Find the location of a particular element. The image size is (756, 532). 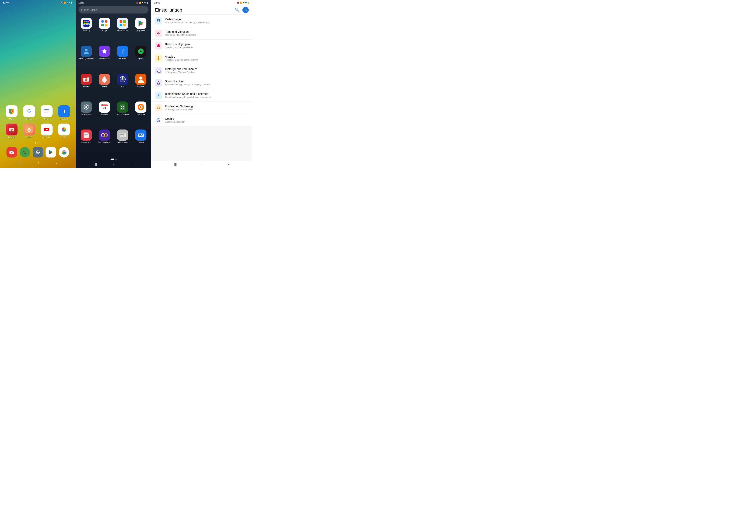

nav-home-drawer: ○ is located at coordinates (114, 165).